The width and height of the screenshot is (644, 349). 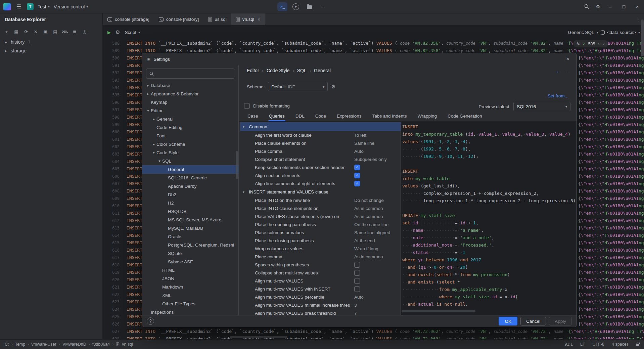 What do you see at coordinates (190, 161) in the screenshot?
I see `settings-tree-item-sql: ▾SQL` at bounding box center [190, 161].